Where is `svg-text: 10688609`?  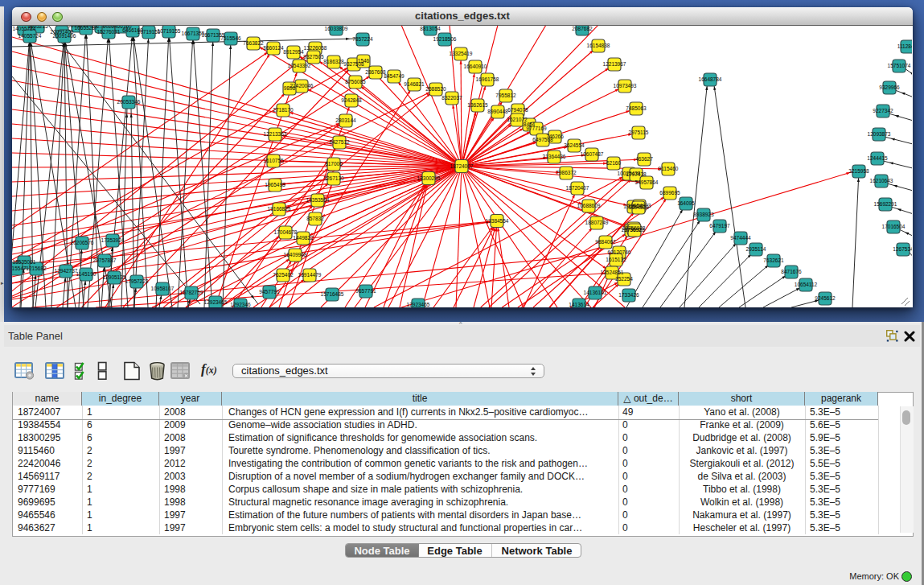 svg-text: 10688609 is located at coordinates (589, 206).